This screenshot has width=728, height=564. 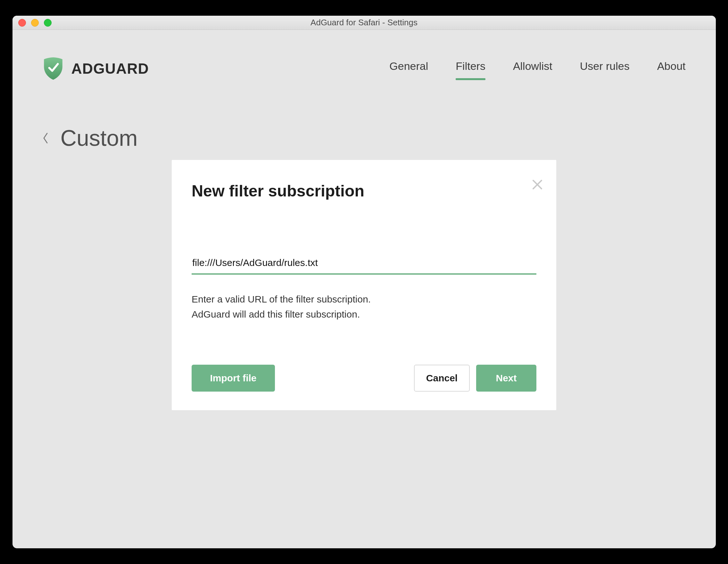 What do you see at coordinates (364, 378) in the screenshot?
I see `modal-footer: Import file Cancel Next` at bounding box center [364, 378].